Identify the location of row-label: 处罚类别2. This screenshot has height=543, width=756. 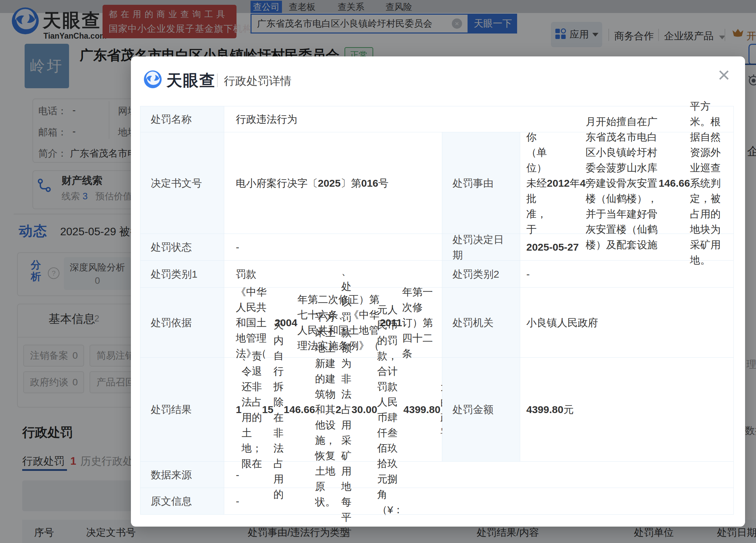
(481, 274).